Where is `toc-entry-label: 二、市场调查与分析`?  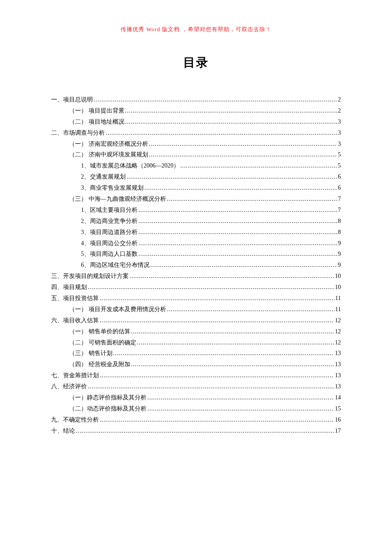
toc-entry-label: 二、市场调查与分析 is located at coordinates (78, 133).